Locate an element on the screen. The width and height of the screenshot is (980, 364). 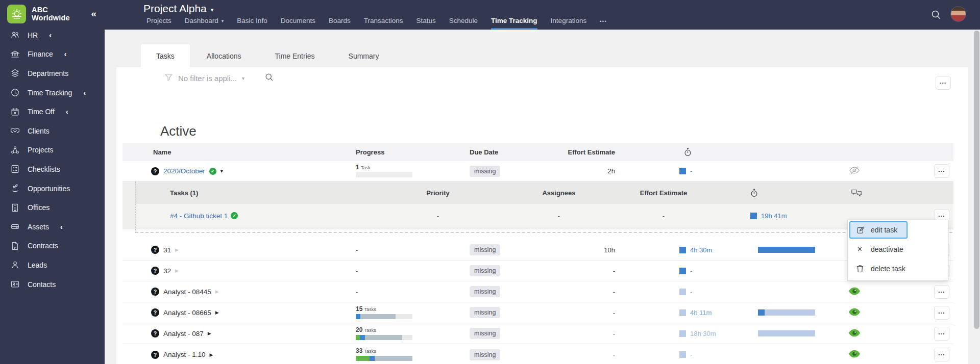
sidebar-item-label: Contracts is located at coordinates (43, 246).